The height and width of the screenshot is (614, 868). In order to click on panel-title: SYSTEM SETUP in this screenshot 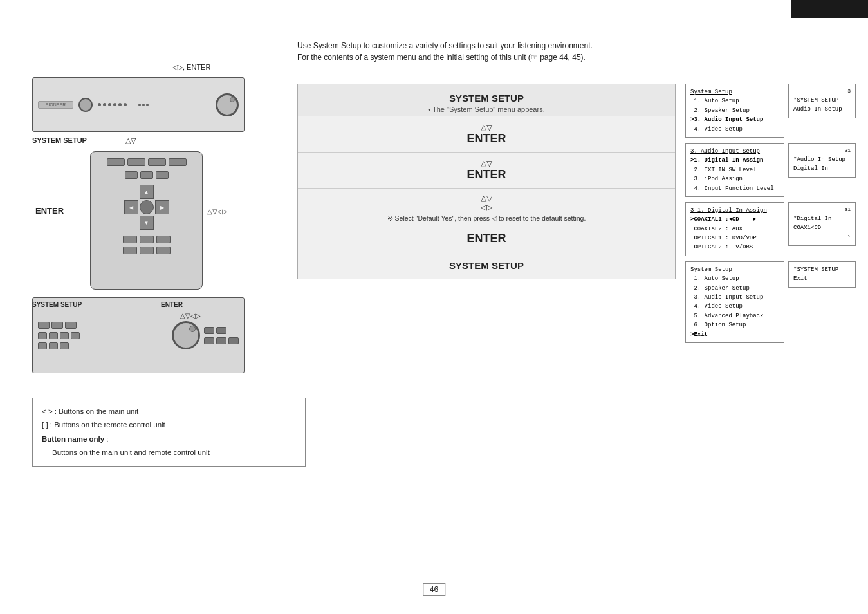, I will do `click(486, 98)`.